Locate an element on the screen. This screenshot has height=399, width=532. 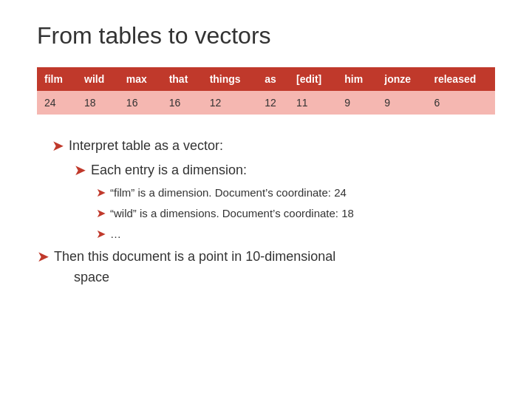
table-data-cell: 18 is located at coordinates (98, 103).